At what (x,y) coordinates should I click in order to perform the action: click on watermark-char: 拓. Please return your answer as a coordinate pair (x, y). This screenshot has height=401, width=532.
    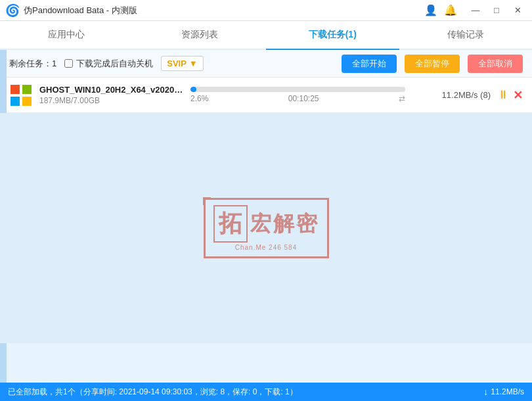
    Looking at the image, I should click on (231, 224).